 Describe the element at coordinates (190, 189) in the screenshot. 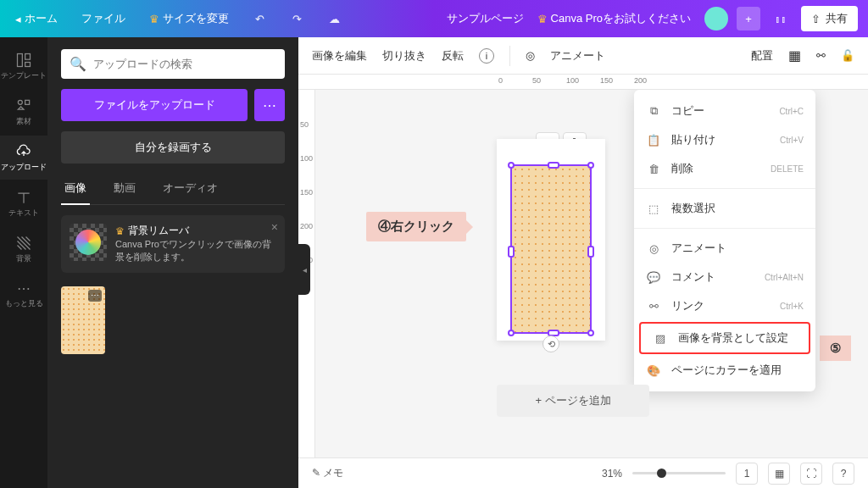

I see `tab-audio: オーディオ` at that location.